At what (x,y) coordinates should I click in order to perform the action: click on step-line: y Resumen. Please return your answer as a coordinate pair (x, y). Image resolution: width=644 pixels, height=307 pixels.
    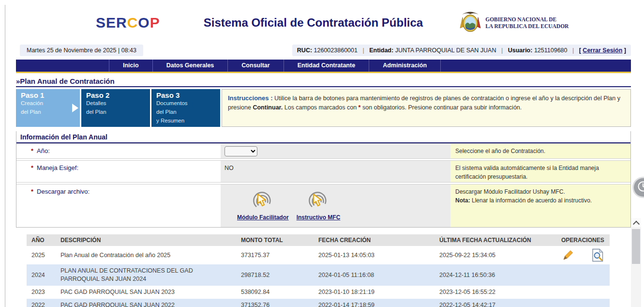
    Looking at the image, I should click on (186, 121).